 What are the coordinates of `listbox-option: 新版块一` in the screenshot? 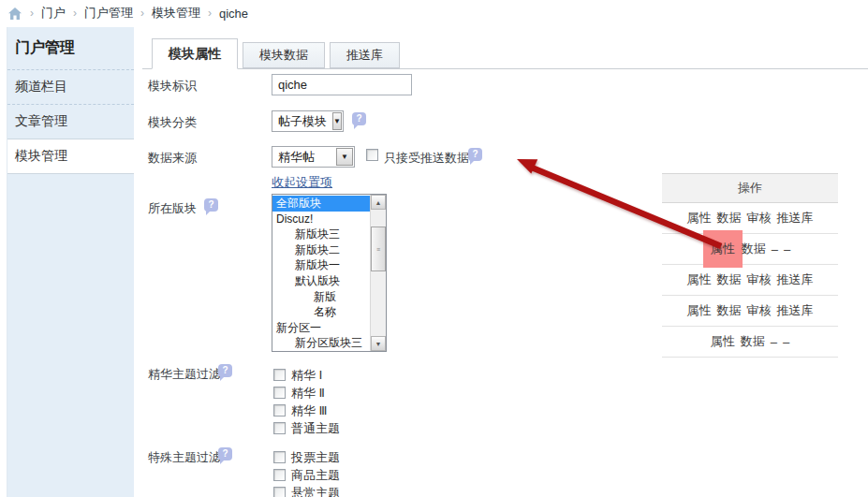 It's located at (321, 266).